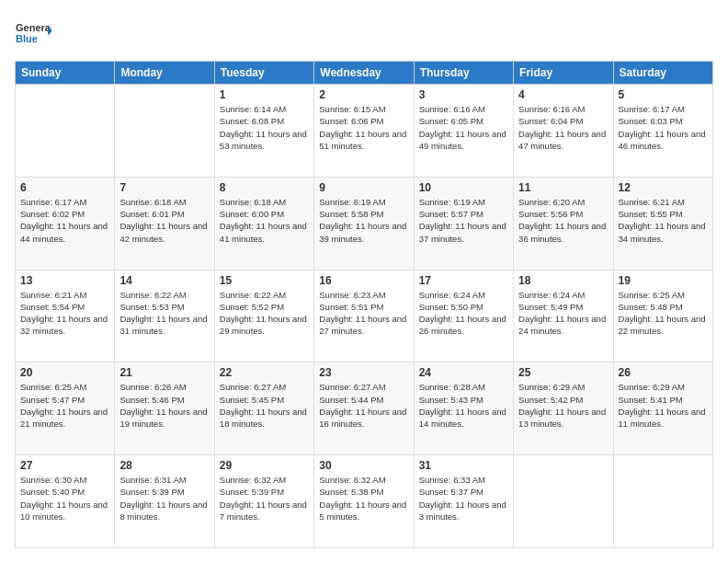 This screenshot has width=728, height=563. Describe the element at coordinates (65, 502) in the screenshot. I see `calendar-cell: 27 Sunrise: 6:30 AMSunset: 5:40 PMDaylig…` at that location.